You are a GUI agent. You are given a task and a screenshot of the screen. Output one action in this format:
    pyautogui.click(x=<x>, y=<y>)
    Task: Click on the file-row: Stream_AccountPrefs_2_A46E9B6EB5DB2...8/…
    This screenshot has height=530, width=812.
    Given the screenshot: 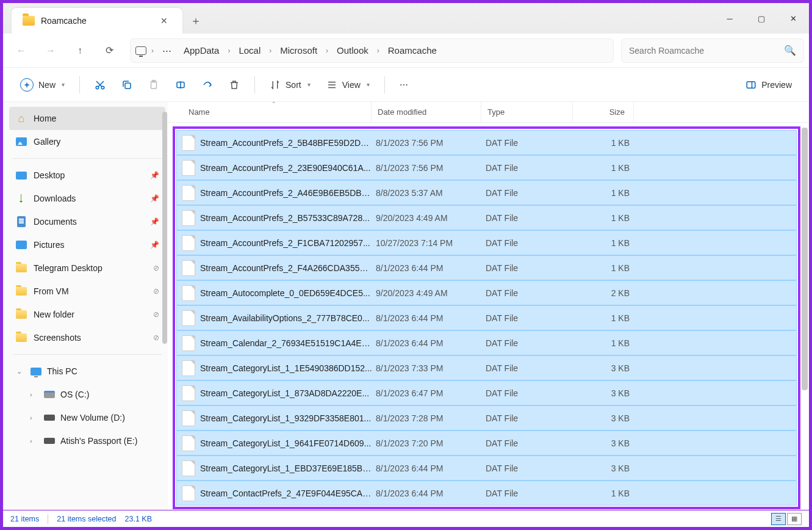 What is the action you would take?
    pyautogui.click(x=487, y=193)
    